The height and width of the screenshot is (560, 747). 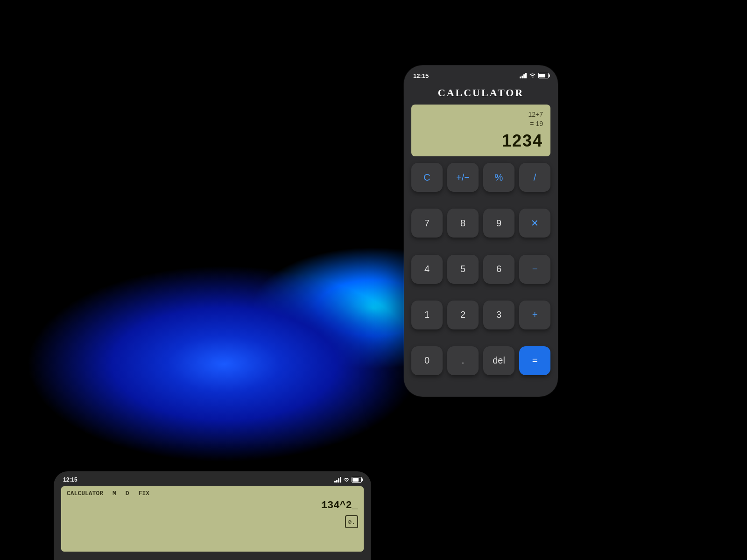 I want to click on button-3: 3, so click(x=499, y=315).